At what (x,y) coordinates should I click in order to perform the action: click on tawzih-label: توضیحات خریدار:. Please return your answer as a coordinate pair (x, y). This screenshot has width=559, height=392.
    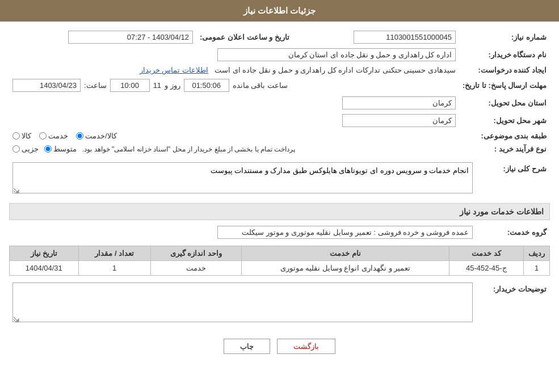
    Looking at the image, I should click on (513, 303).